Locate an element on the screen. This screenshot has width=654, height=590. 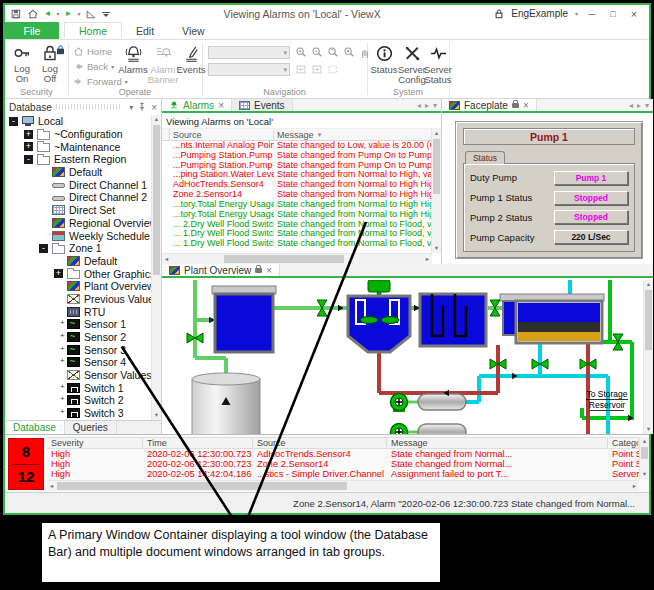
home-button: Home is located at coordinates (92, 52).